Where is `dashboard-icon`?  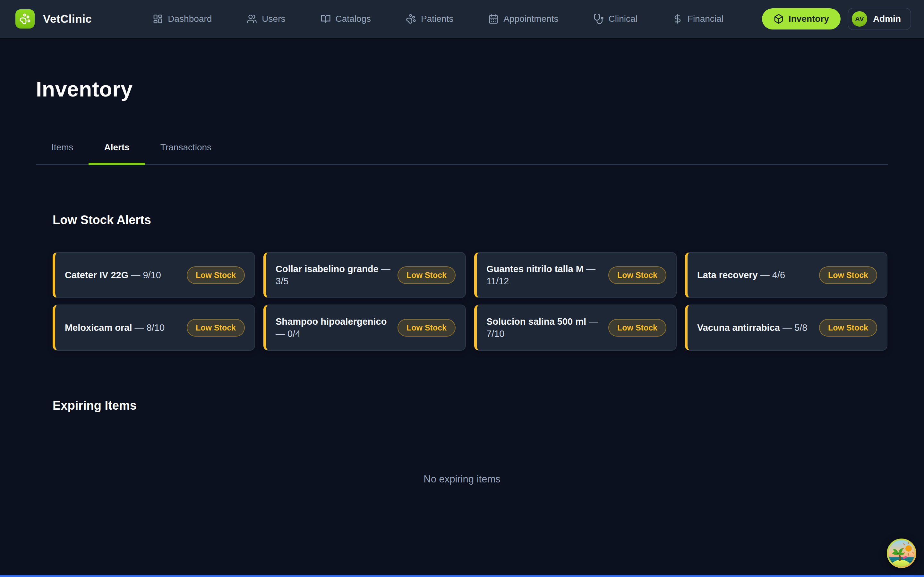 dashboard-icon is located at coordinates (158, 19).